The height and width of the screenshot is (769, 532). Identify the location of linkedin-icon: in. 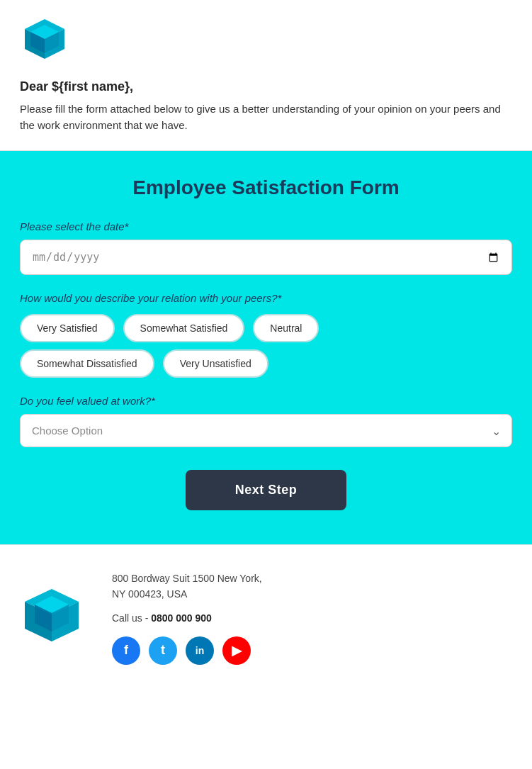
(200, 651).